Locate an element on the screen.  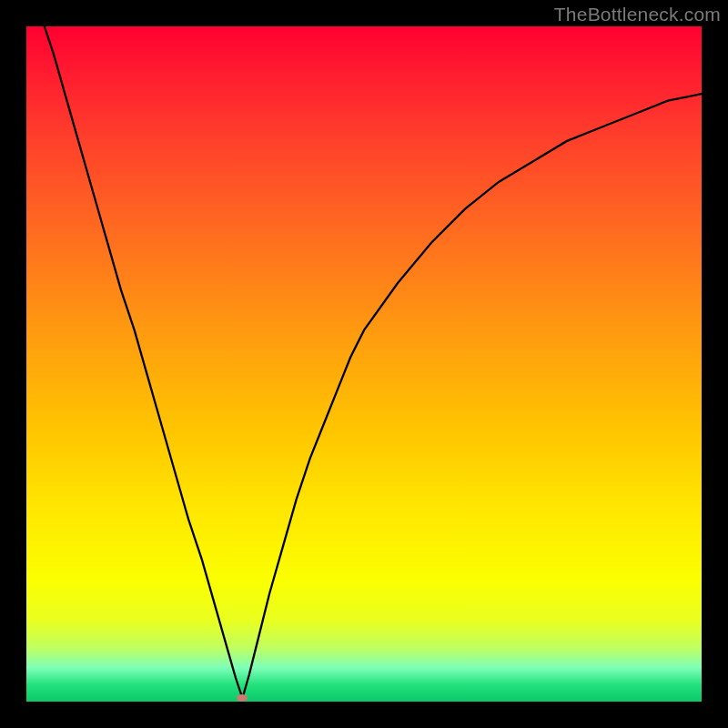
optimal-point-marker is located at coordinates (242, 698).